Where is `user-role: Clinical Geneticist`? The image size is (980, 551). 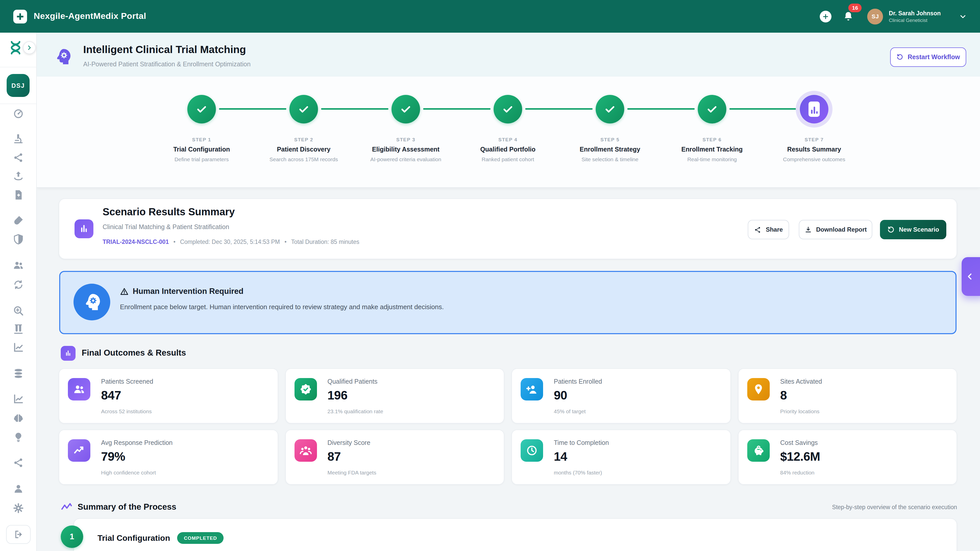
user-role: Clinical Geneticist is located at coordinates (915, 20).